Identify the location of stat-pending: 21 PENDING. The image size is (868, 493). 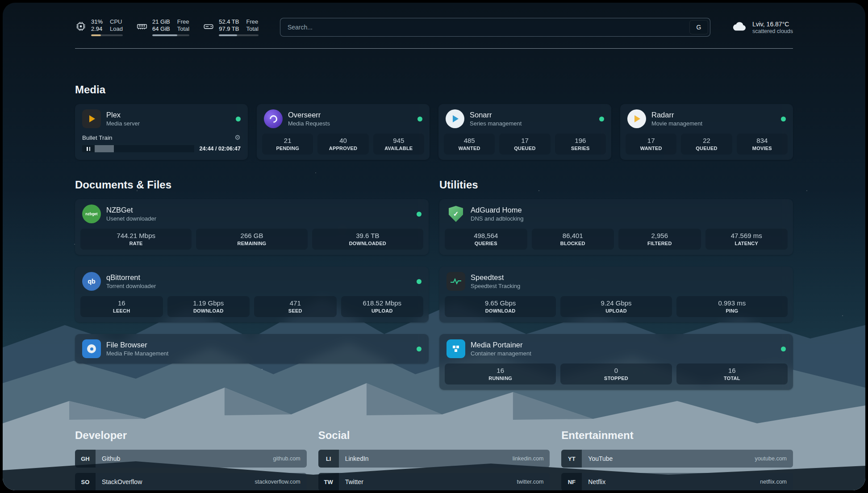
(288, 144).